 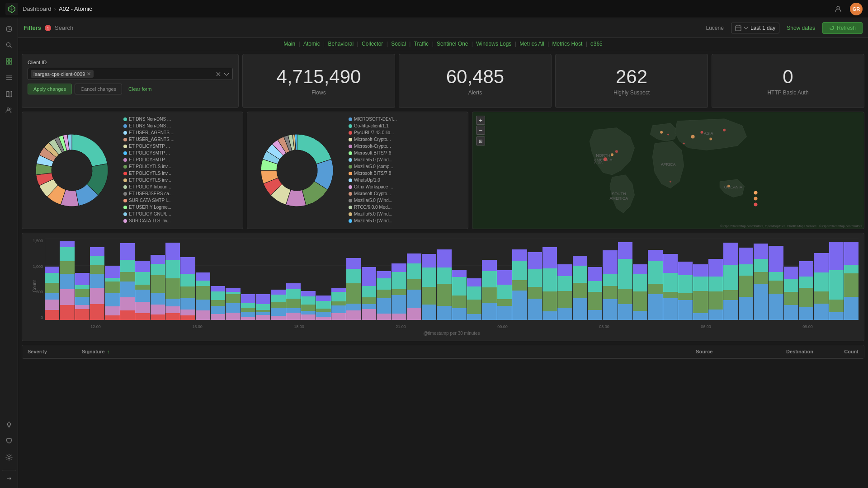 What do you see at coordinates (407, 201) in the screenshot?
I see `legend-item: Mozilla/5.0 (Wind...` at bounding box center [407, 201].